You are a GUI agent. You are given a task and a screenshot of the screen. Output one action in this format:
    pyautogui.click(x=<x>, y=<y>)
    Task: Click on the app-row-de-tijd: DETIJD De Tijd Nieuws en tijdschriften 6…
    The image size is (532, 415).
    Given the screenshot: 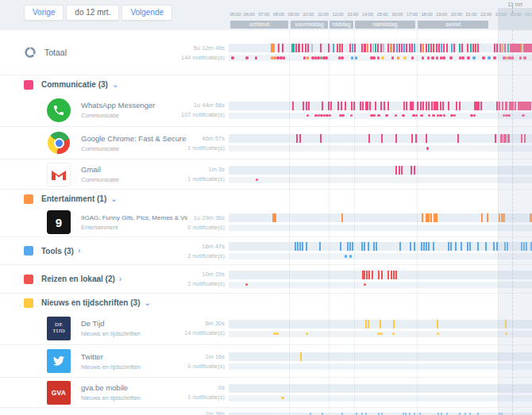 What is the action you would take?
    pyautogui.click(x=266, y=329)
    